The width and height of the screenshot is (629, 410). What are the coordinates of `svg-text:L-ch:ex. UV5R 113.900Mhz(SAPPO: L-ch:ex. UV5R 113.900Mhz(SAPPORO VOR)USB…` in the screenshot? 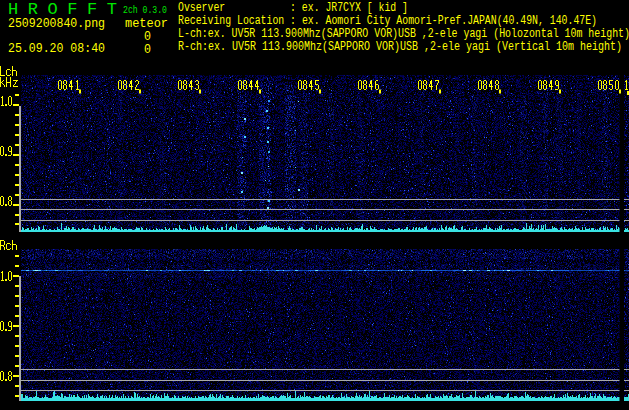 It's located at (404, 34).